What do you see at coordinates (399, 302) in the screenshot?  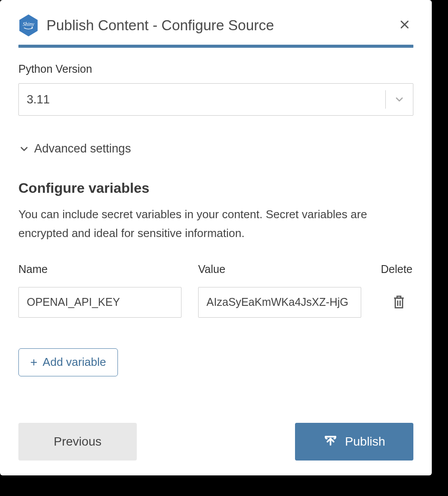 I see `trash-icon` at bounding box center [399, 302].